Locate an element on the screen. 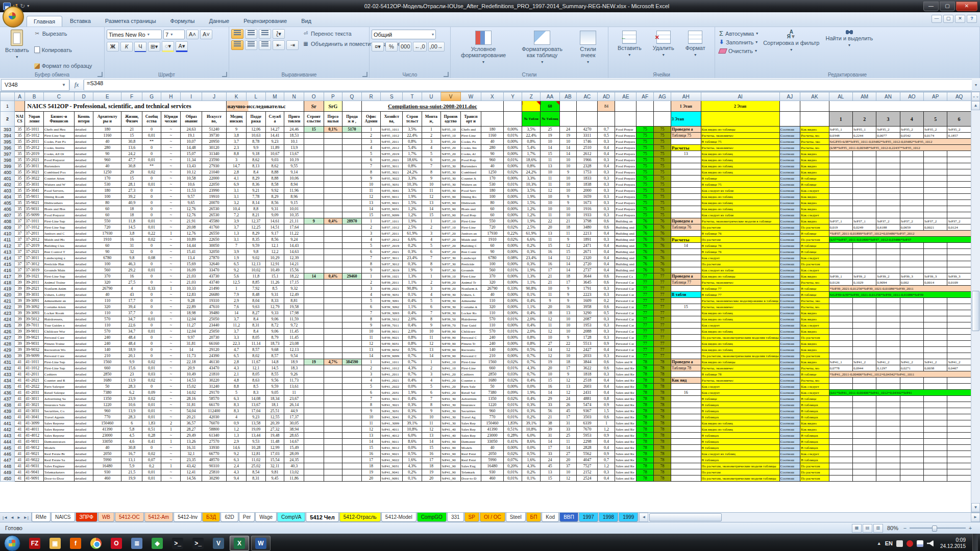  cell: 1,3% is located at coordinates (412, 277).